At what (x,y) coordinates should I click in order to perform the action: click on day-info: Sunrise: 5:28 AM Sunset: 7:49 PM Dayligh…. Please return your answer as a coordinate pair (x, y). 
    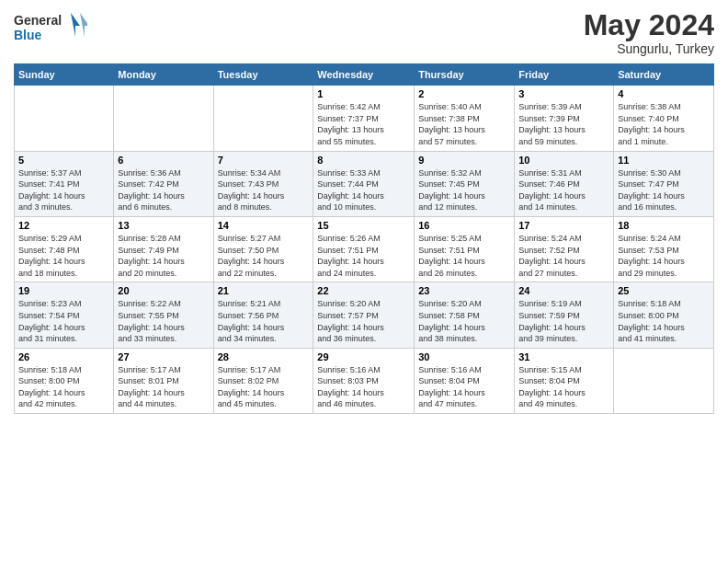
    Looking at the image, I should click on (164, 256).